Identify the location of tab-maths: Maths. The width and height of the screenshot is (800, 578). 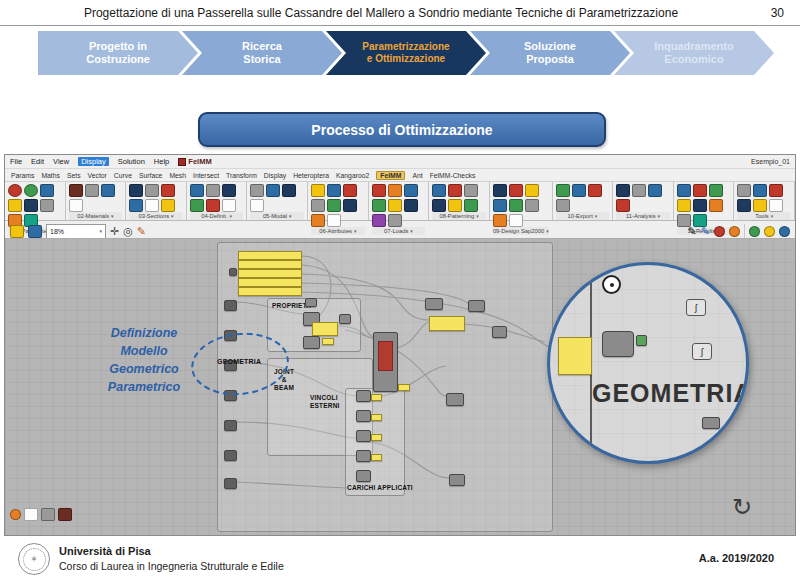
(50, 176).